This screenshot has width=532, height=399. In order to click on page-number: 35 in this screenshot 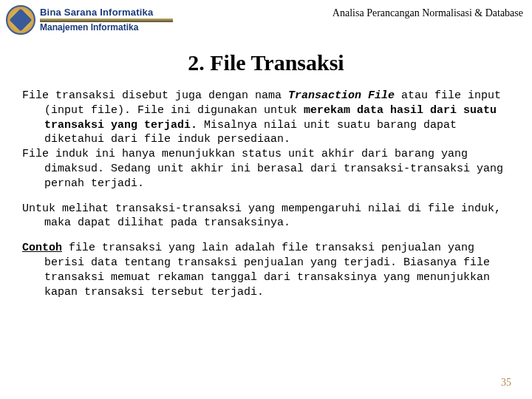, I will do `click(506, 383)`.